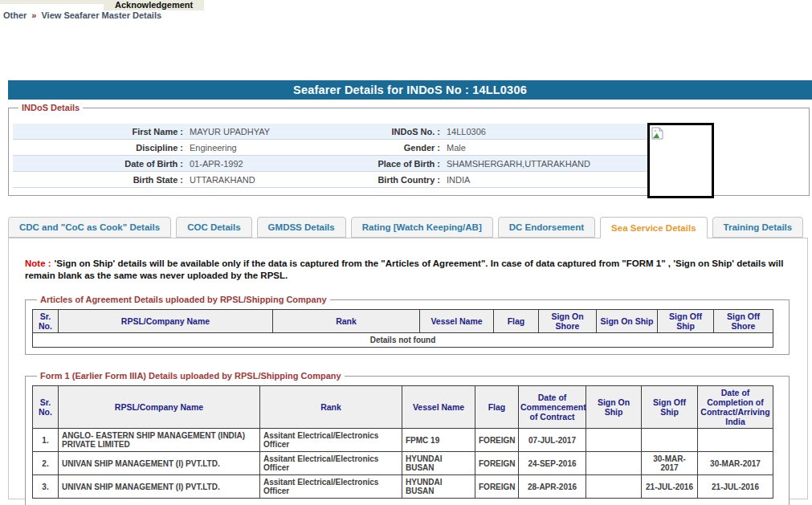 This screenshot has width=812, height=505. I want to click on table-row: 1. ANGLO- EASTERN SHIP MANAGEMENT (INDIA…, so click(403, 440).